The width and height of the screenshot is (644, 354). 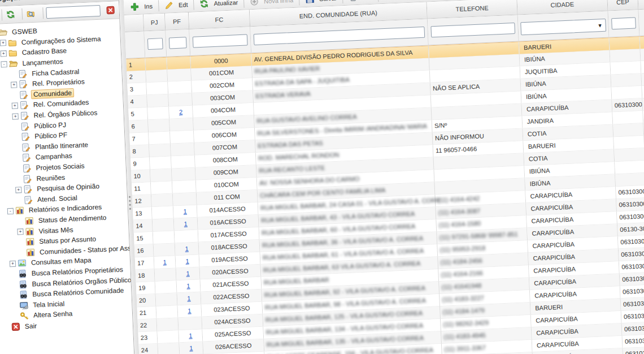 What do you see at coordinates (143, 239) in the screenshot?
I see `cell-n: 15` at bounding box center [143, 239].